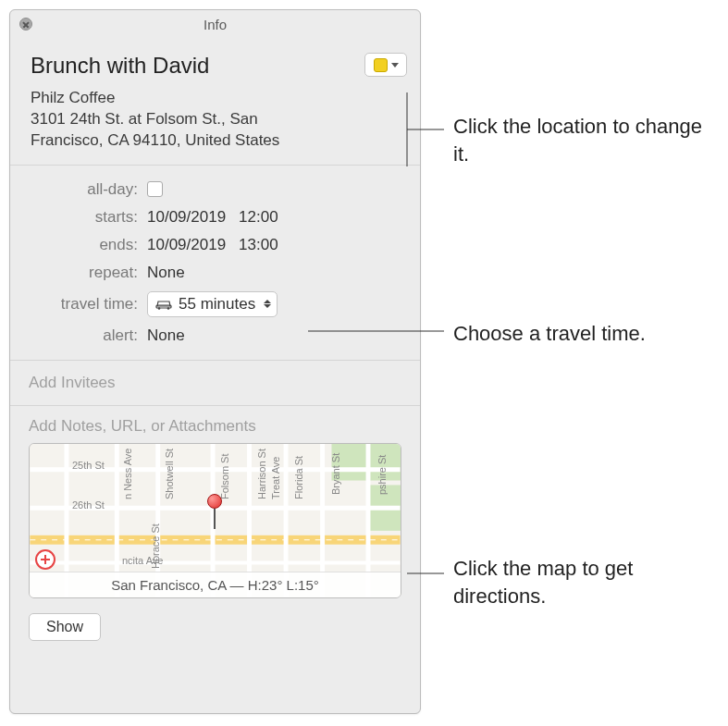 The height and width of the screenshot is (726, 728). Describe the element at coordinates (128, 474) in the screenshot. I see `street-label: n Ness Ave` at that location.